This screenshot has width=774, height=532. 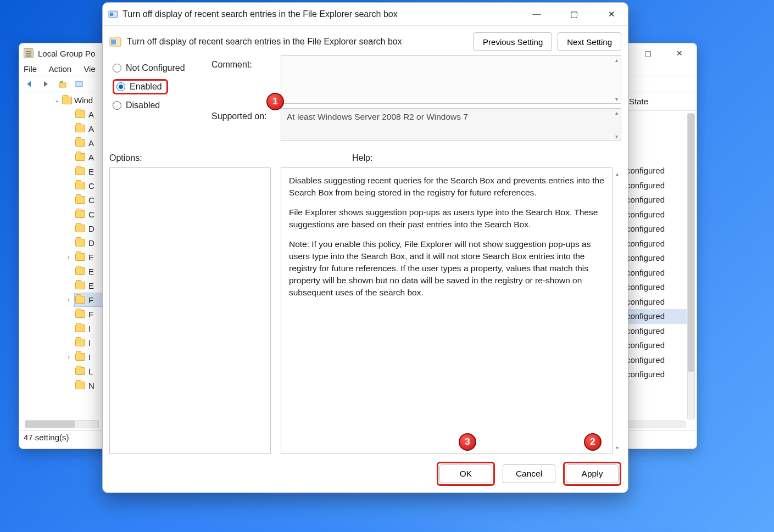 I want to click on dialog-title: Turn off display of recent search entrie…, so click(x=260, y=14).